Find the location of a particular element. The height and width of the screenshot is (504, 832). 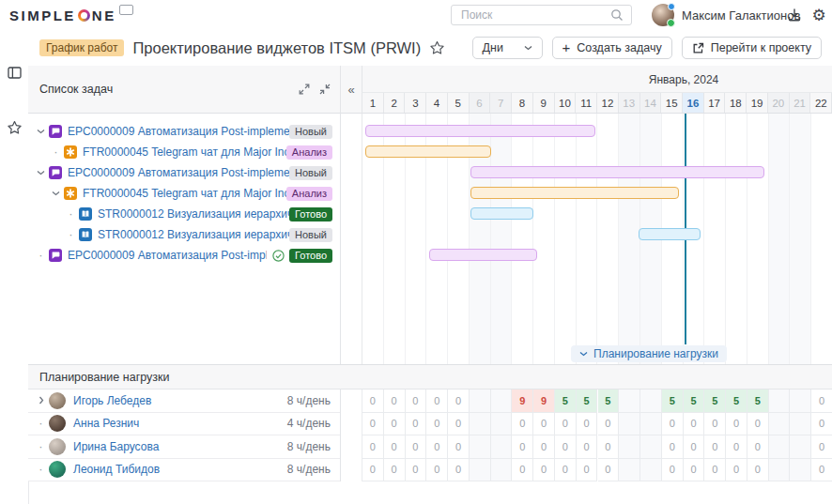

avatar is located at coordinates (57, 401).